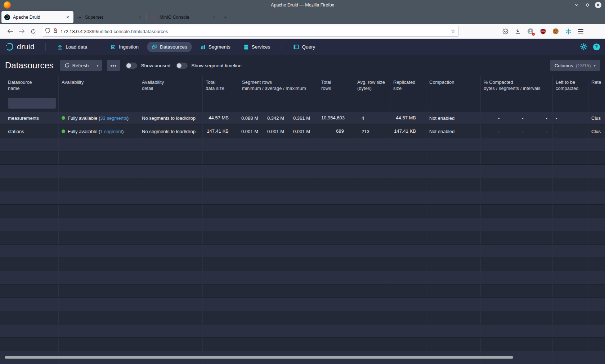  I want to click on show-unused-toggle, so click(131, 65).